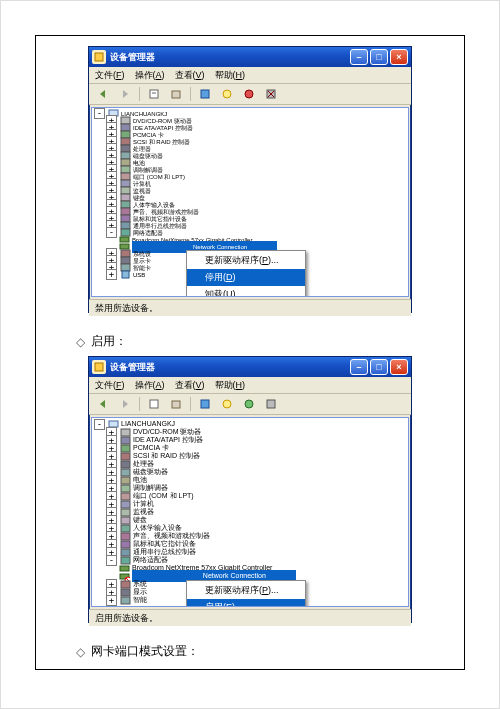 The height and width of the screenshot is (709, 500). What do you see at coordinates (246, 603) in the screenshot?
I see `ctx-enable: 启用(E)` at bounding box center [246, 603].